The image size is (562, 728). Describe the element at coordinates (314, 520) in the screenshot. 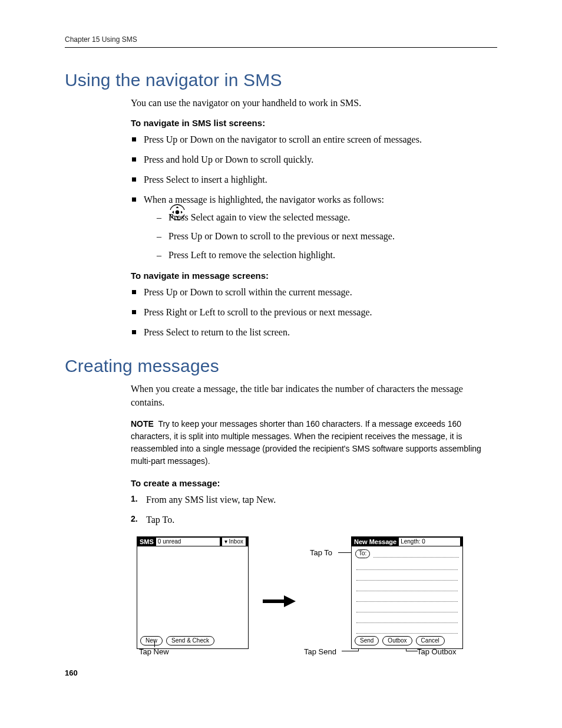

I see `step-item: Tap To.` at that location.